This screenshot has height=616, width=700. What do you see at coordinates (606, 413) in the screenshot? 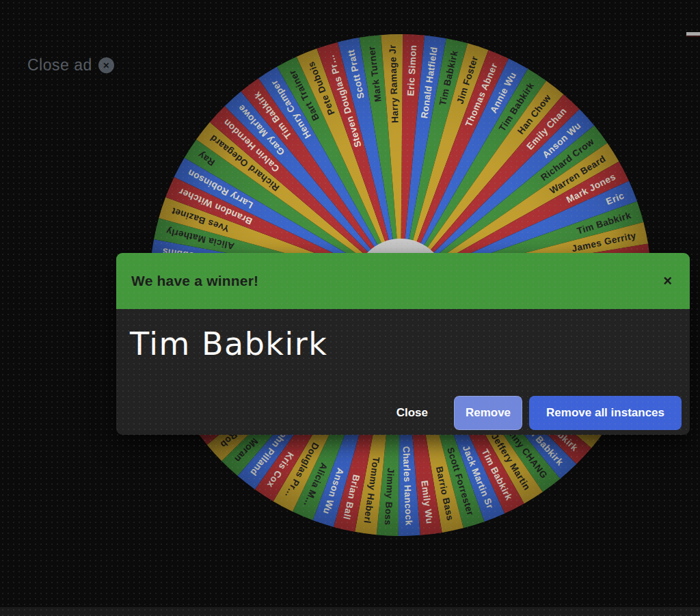
I see `remove-all-instances-button: Remove all instances` at bounding box center [606, 413].